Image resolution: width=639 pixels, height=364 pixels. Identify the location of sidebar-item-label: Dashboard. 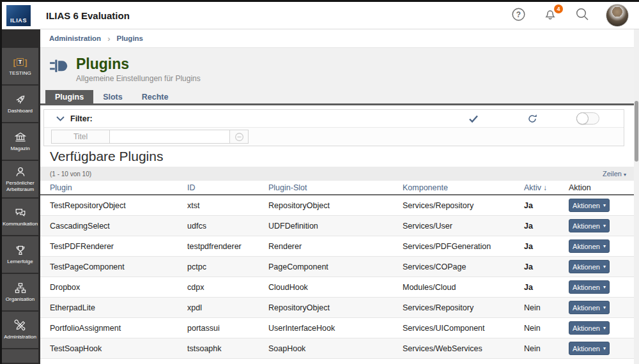
(20, 111).